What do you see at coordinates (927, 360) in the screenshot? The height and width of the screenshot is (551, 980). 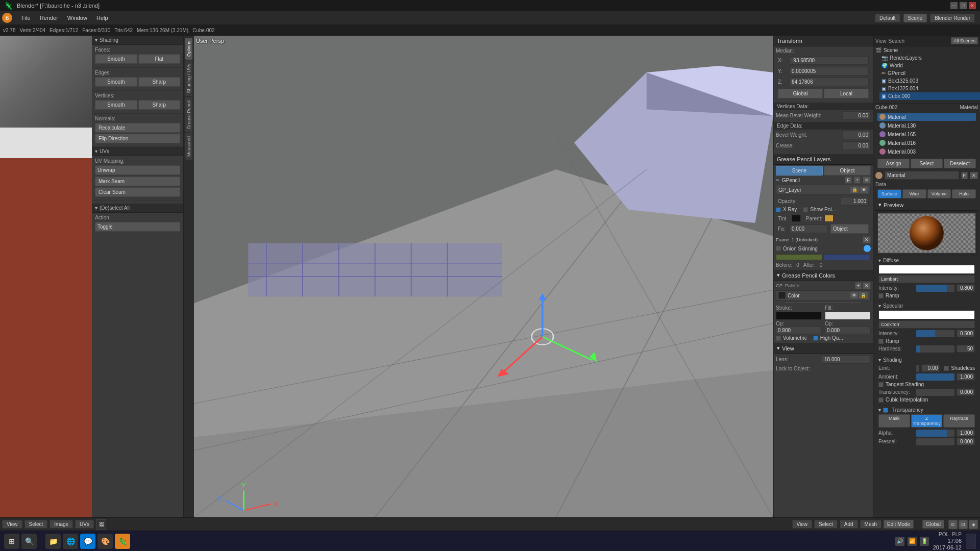 I see `shading-sub-title: Shading` at bounding box center [927, 360].